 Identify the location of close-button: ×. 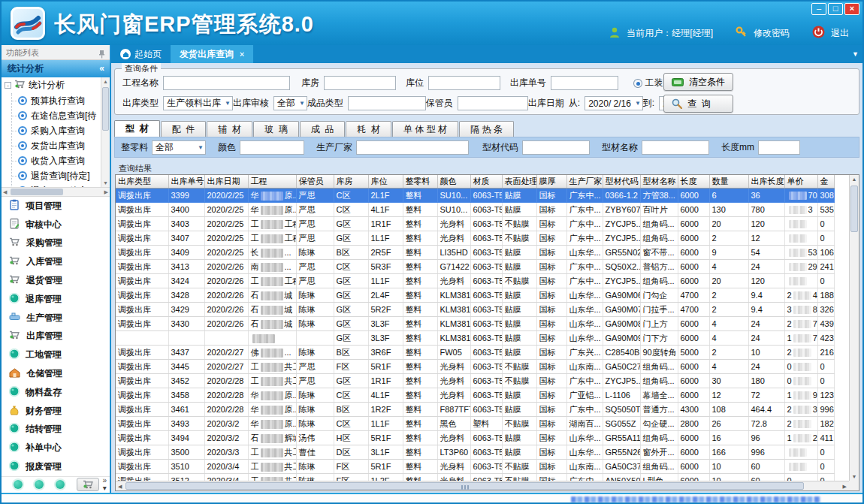
(852, 9).